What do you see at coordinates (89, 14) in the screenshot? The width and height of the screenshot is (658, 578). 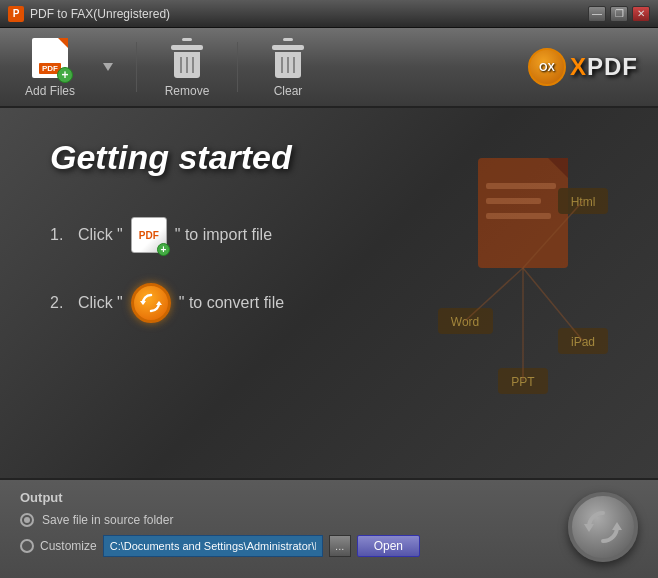 I see `title-bar-left: P PDF to FAX(Unregistered)` at bounding box center [89, 14].